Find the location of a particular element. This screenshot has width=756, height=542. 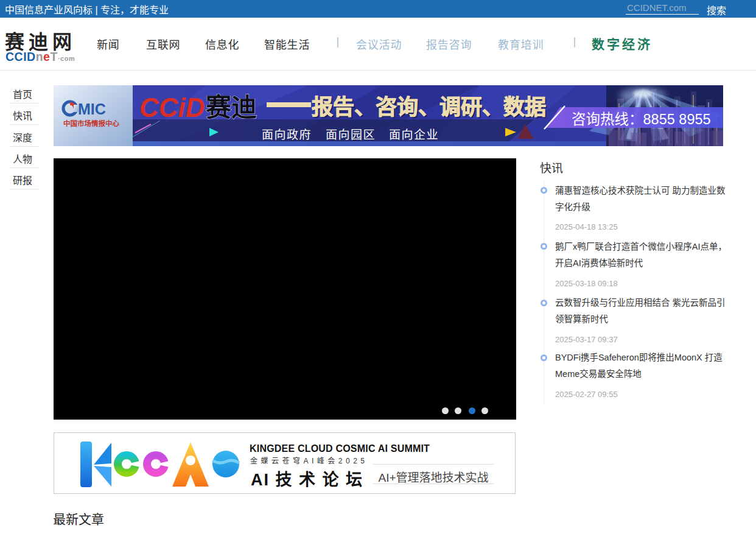

svg-text: 面向企业 is located at coordinates (414, 135).